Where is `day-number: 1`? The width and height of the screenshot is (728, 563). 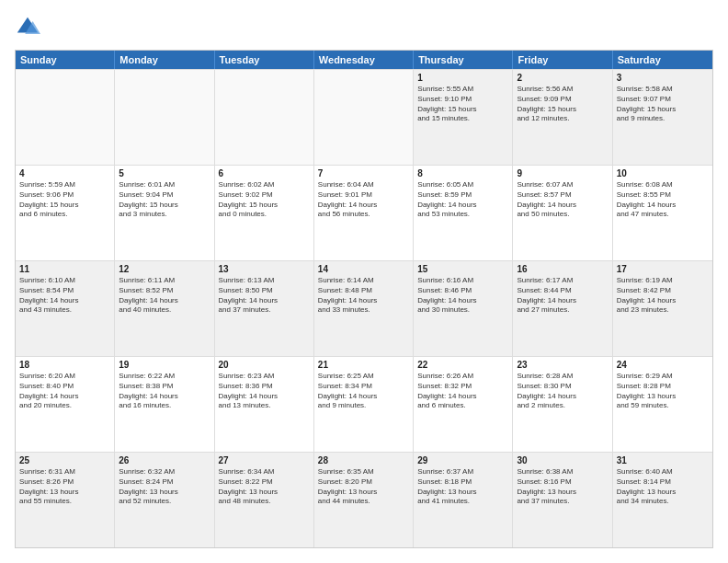 day-number: 1 is located at coordinates (463, 77).